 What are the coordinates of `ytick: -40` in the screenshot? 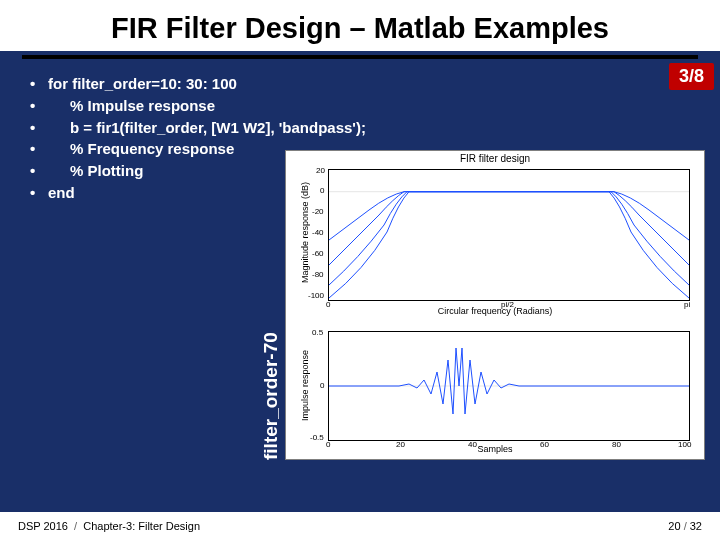 It's located at (318, 232).